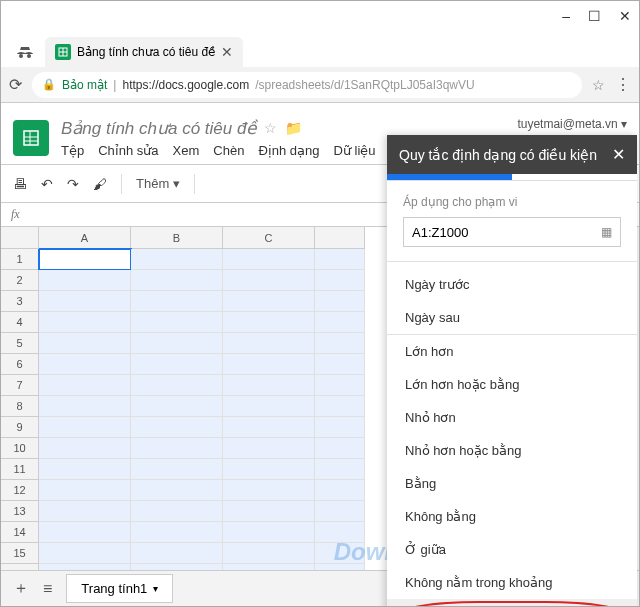 The height and width of the screenshot is (607, 640). I want to click on range-input: A1:Z1000 ▦, so click(512, 232).